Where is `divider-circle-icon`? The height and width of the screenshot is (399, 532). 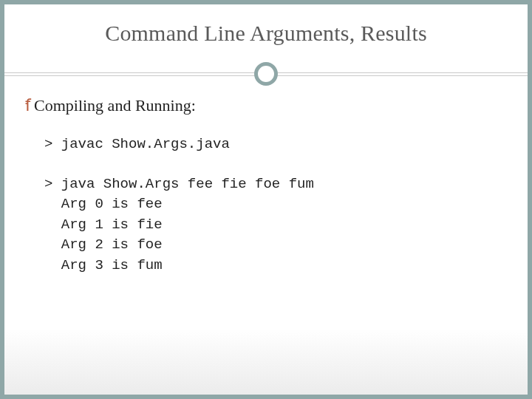
divider-circle-icon is located at coordinates (266, 74).